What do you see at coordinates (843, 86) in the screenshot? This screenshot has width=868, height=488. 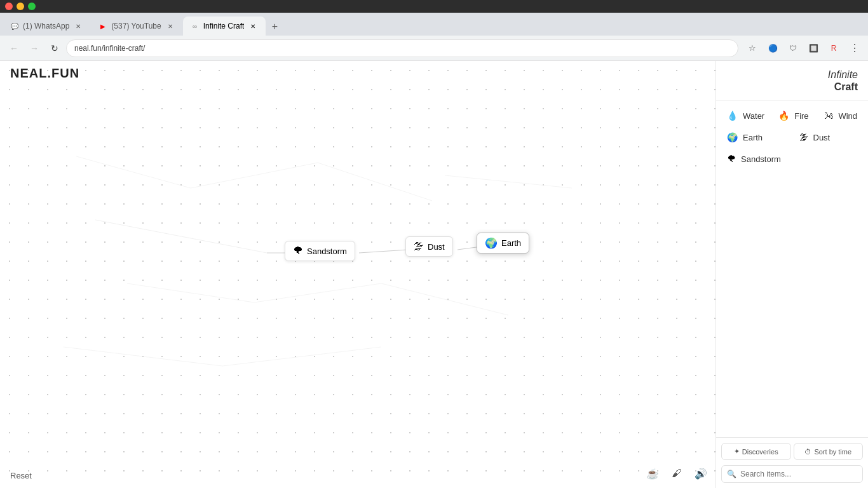 I see `sidebar-logo-craft: Craft` at bounding box center [843, 86].